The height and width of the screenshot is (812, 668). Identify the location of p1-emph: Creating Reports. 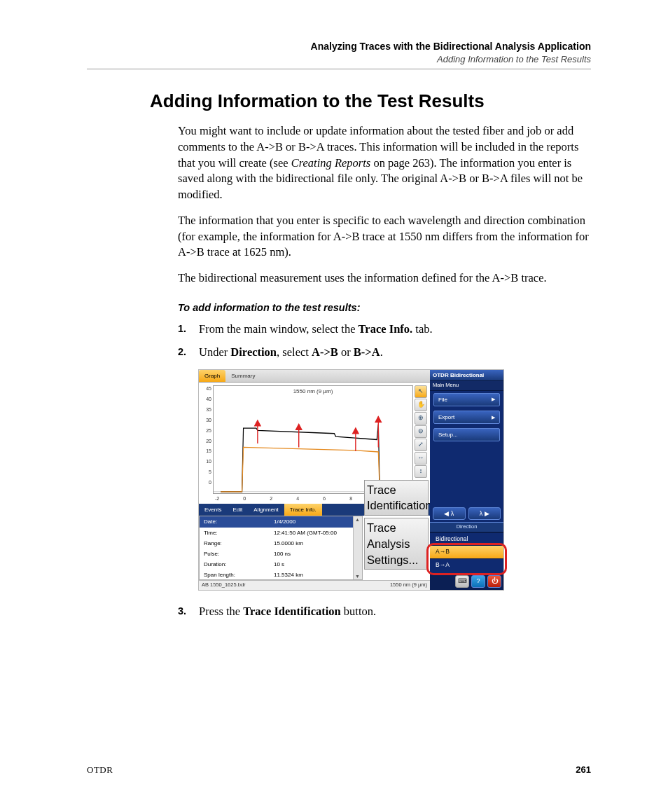
(331, 163).